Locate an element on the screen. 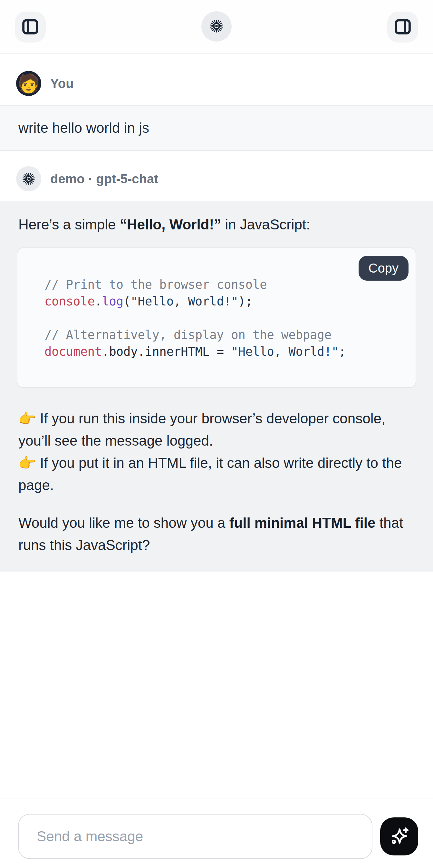 This screenshot has height=868, width=433. message-input is located at coordinates (195, 836).